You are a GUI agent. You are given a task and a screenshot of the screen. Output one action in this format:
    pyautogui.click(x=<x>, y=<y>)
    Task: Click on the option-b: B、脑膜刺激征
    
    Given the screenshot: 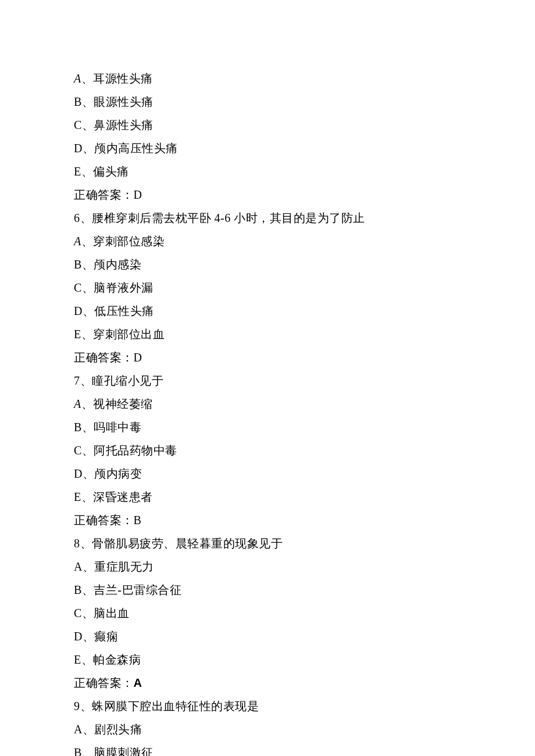 What is the action you would take?
    pyautogui.click(x=305, y=748)
    